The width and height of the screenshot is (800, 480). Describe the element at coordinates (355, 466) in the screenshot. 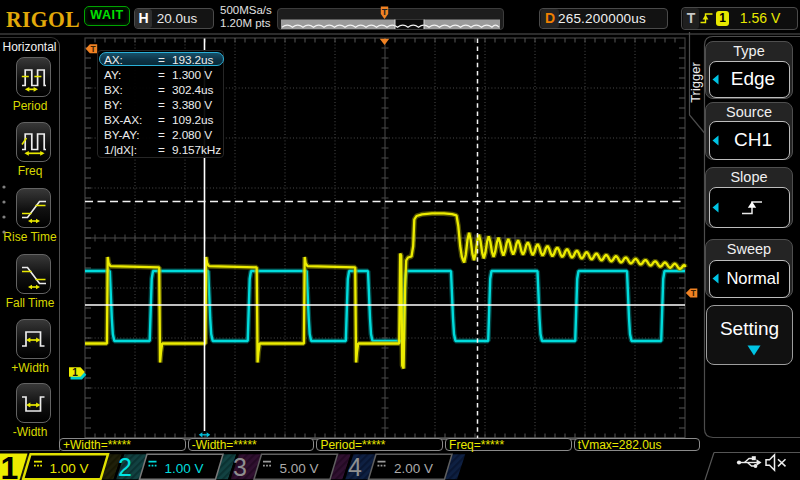

I see `svg-text: 4` at that location.